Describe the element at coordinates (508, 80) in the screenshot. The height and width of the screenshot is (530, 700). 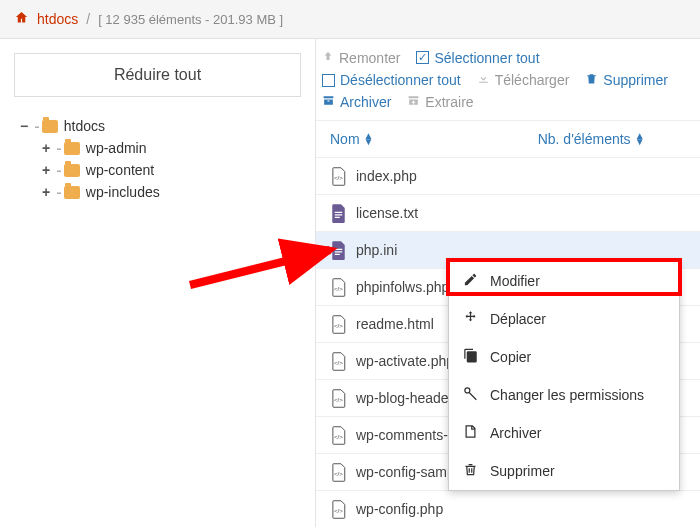
I see `toolbar: Remonter ✓ Sélectionner tout Désélection…` at that location.